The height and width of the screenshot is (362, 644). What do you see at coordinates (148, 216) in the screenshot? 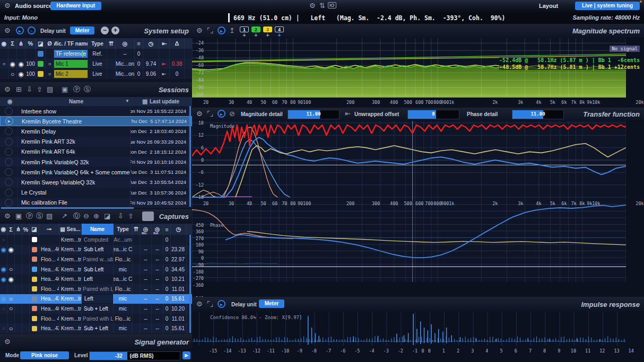
I see `color-swatch-button` at bounding box center [148, 216].